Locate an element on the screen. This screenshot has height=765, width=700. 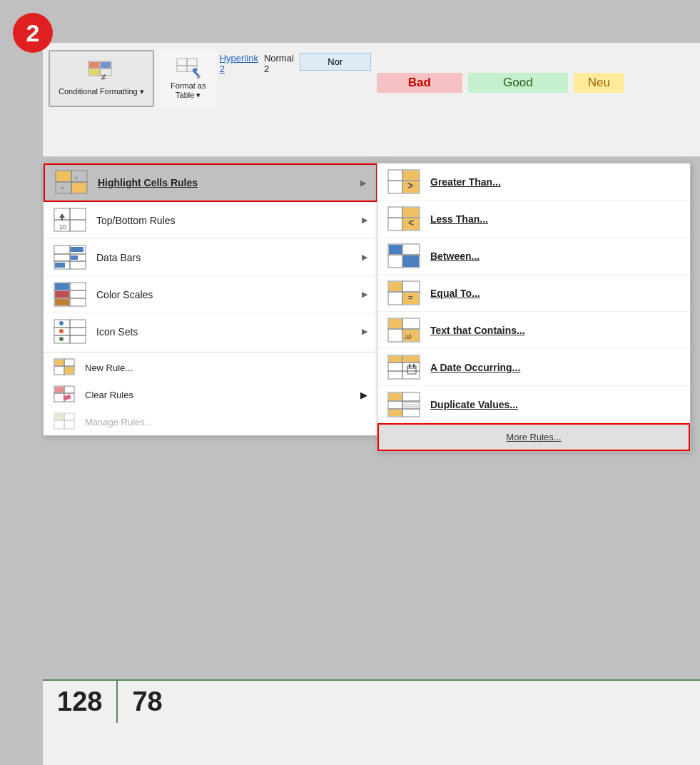
highlight-cells-arrow: ▶ is located at coordinates (363, 183).